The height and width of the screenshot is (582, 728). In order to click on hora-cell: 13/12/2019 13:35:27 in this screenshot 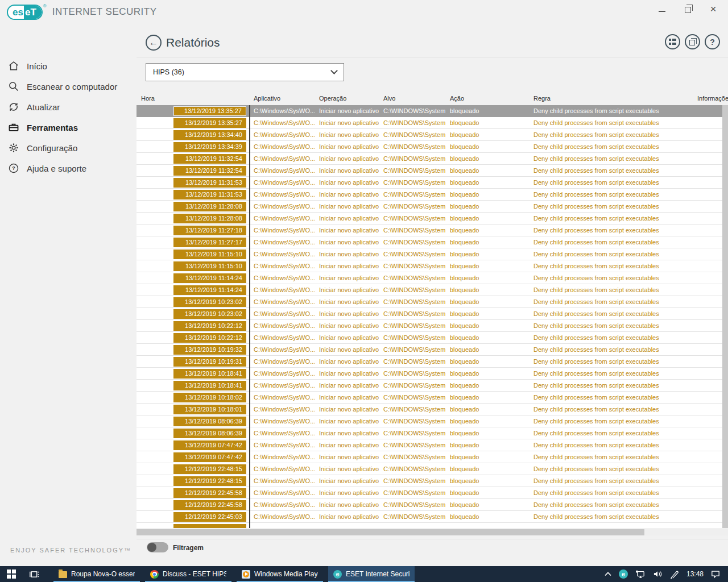, I will do `click(193, 123)`.